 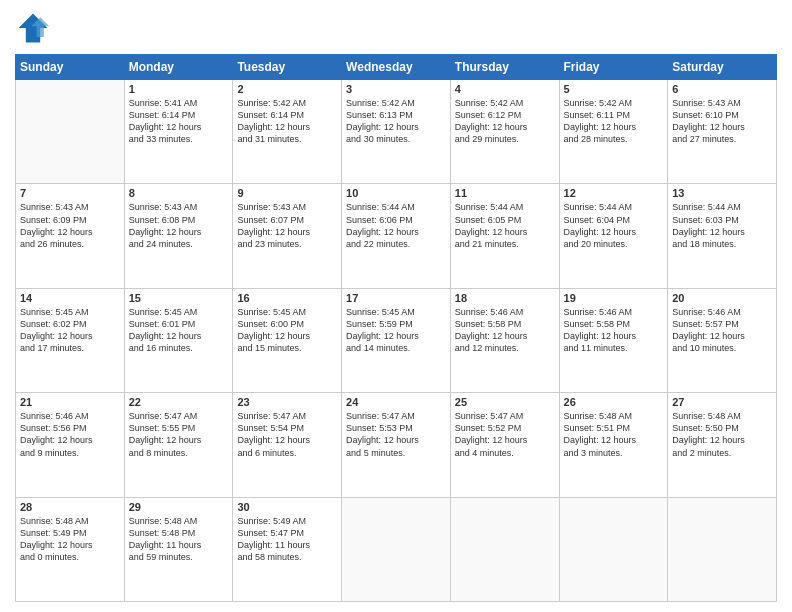 I want to click on day-info: Sunrise: 5:45 AM Sunset: 6:00 PM Dayligh…, so click(x=287, y=330).